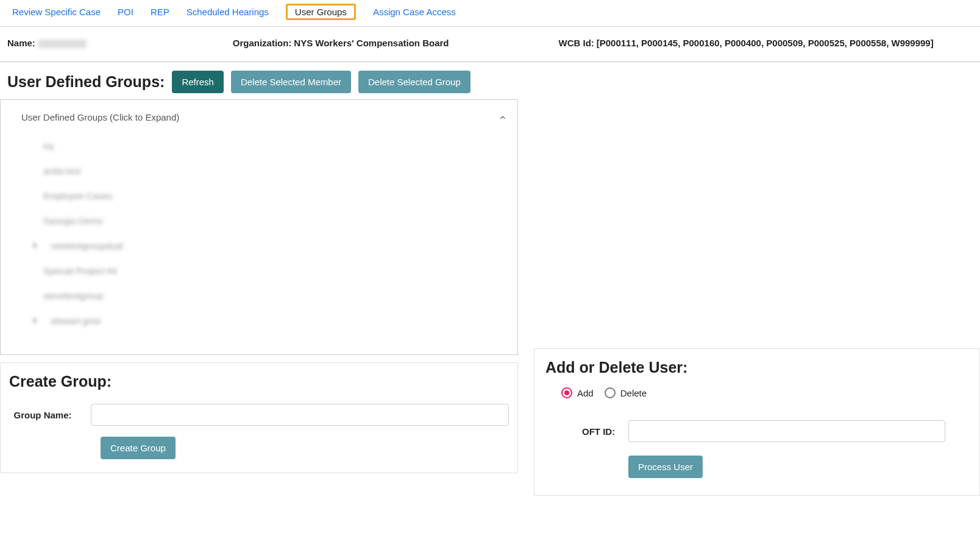  I want to click on nav-scheduled-hearings: Scheduled Hearings, so click(228, 12).